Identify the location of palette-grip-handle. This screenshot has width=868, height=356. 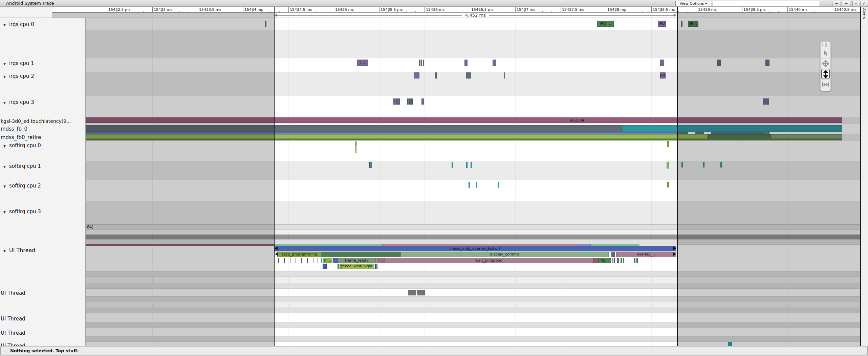
(825, 45).